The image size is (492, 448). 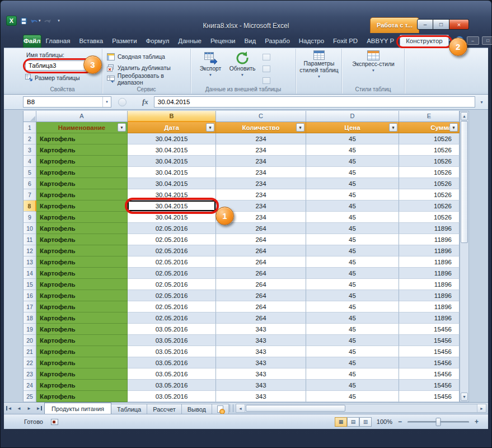 What do you see at coordinates (266, 81) in the screenshot?
I see `unlink-icon` at bounding box center [266, 81].